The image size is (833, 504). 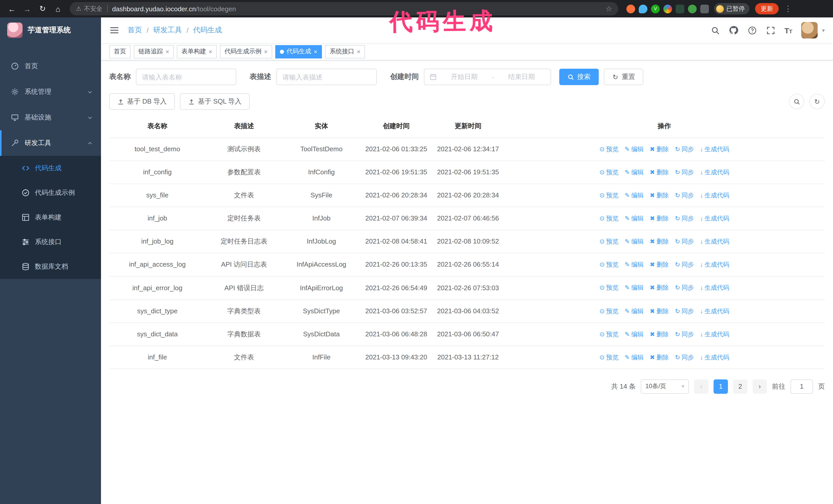 What do you see at coordinates (120, 51) in the screenshot?
I see `tag-home: 首页` at bounding box center [120, 51].